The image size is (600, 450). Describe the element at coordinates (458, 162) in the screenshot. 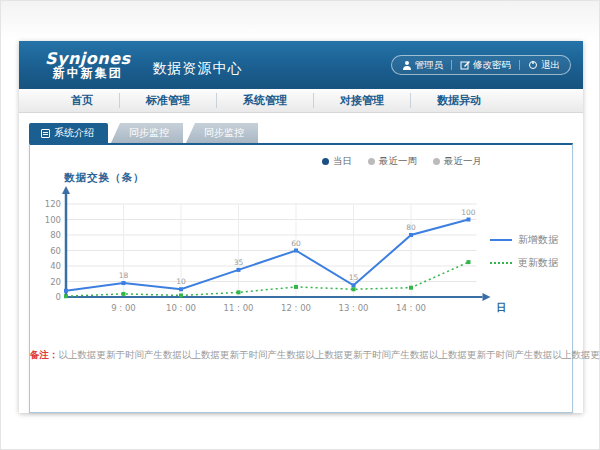

I see `radio-last-month: 最近一月` at that location.